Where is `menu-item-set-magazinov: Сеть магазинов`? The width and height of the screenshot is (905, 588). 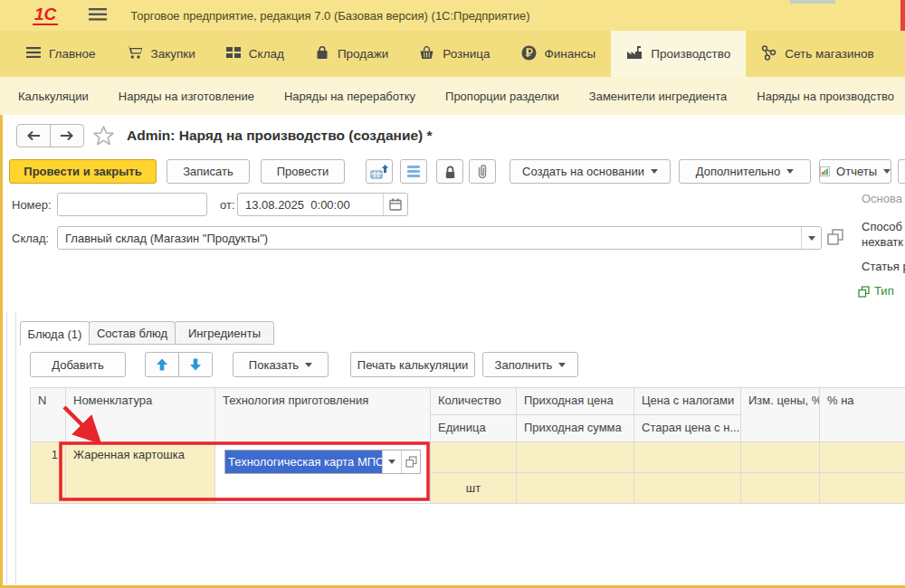
menu-item-set-magazinov: Сеть магазинов is located at coordinates (817, 54).